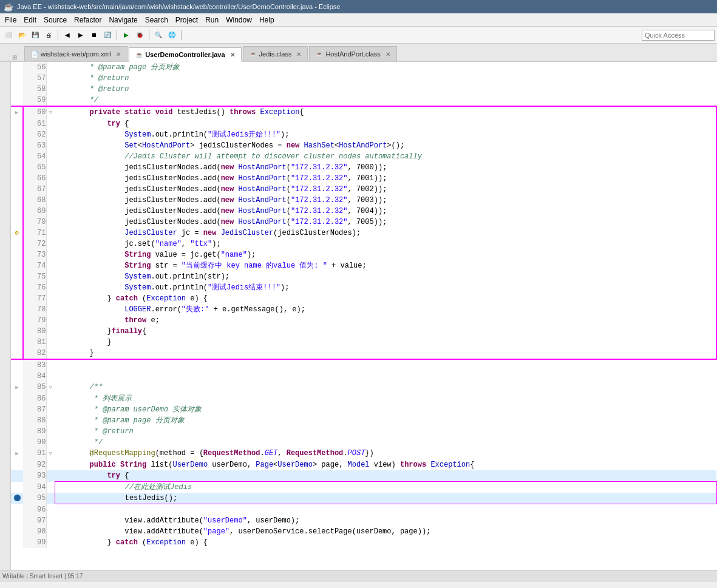 The image size is (717, 588). Describe the element at coordinates (94, 35) in the screenshot. I see `toolbar-stop: ⏹` at that location.